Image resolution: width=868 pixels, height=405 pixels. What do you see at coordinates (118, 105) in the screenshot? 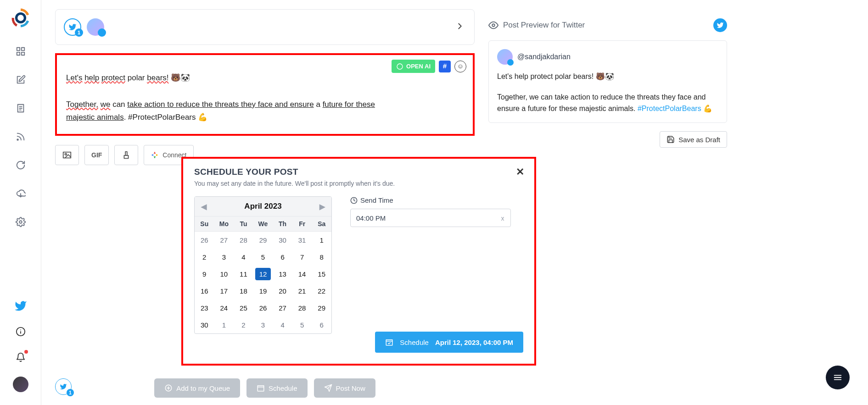
I see `t: can` at bounding box center [118, 105].